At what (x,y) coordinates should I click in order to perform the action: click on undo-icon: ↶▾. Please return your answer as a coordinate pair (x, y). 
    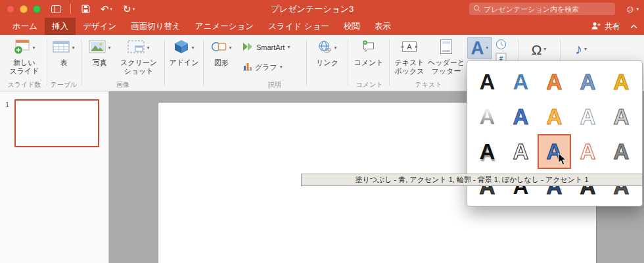
    Looking at the image, I should click on (106, 9).